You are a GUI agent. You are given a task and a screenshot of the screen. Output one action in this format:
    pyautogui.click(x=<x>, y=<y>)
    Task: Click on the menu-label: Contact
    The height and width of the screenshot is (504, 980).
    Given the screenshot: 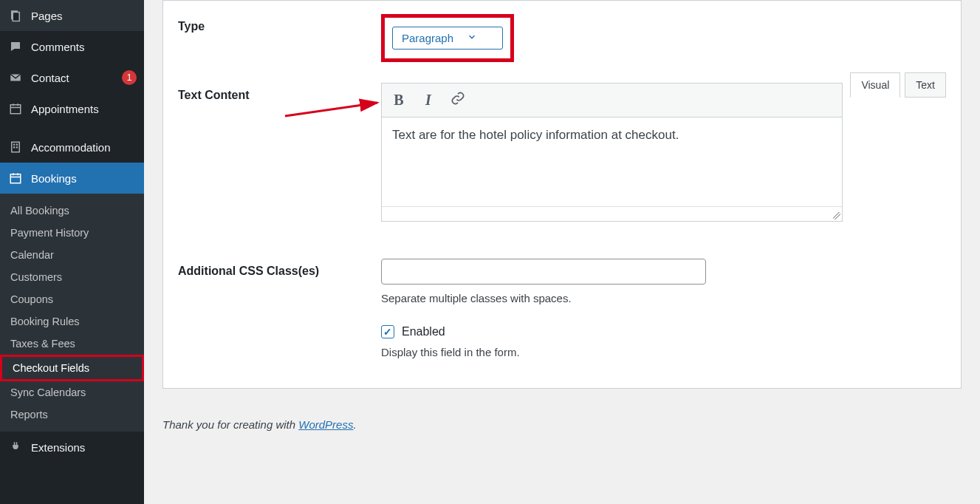 What is the action you would take?
    pyautogui.click(x=74, y=78)
    